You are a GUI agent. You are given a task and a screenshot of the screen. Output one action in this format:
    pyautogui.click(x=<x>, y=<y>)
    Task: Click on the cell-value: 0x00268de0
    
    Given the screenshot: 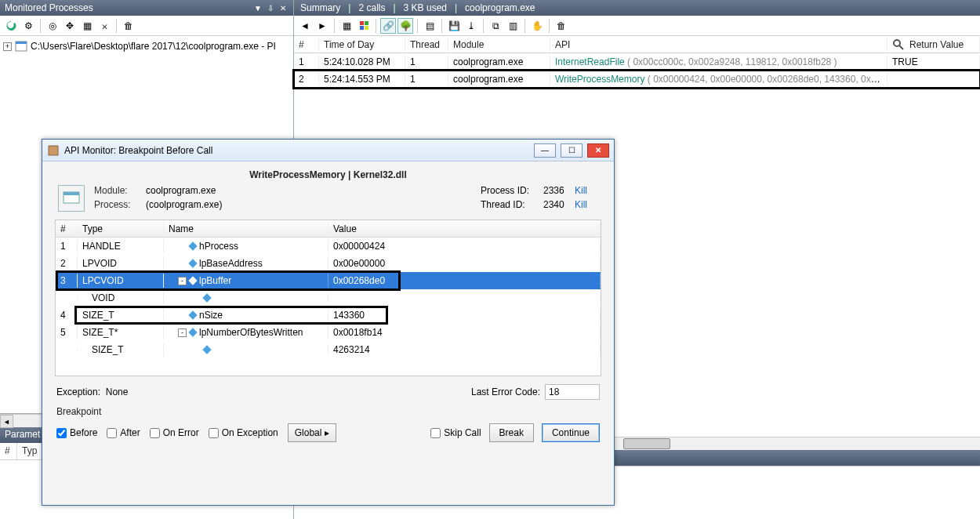 What is the action you would take?
    pyautogui.click(x=464, y=281)
    